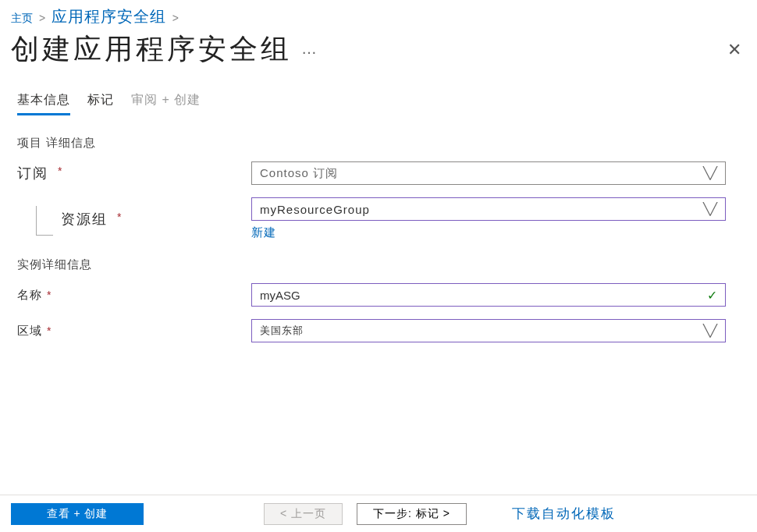 This screenshot has height=532, width=757. What do you see at coordinates (109, 16) in the screenshot?
I see `breadcrumb-asg: 应用程序安全组` at bounding box center [109, 16].